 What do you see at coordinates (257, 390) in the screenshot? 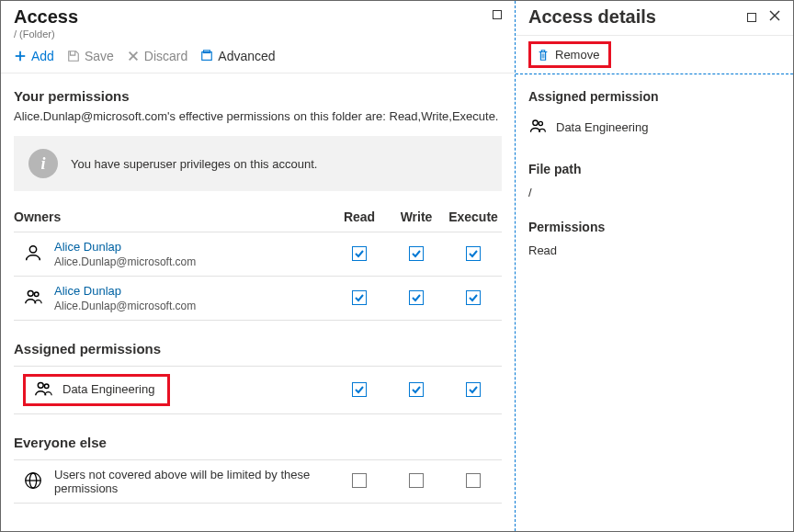
I see `assigned-row: Data Engineering` at bounding box center [257, 390].